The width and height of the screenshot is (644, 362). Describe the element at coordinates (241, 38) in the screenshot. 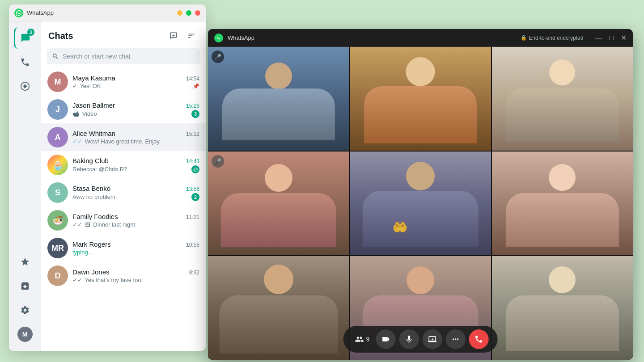

I see `video-app-name: WhatsApp` at that location.